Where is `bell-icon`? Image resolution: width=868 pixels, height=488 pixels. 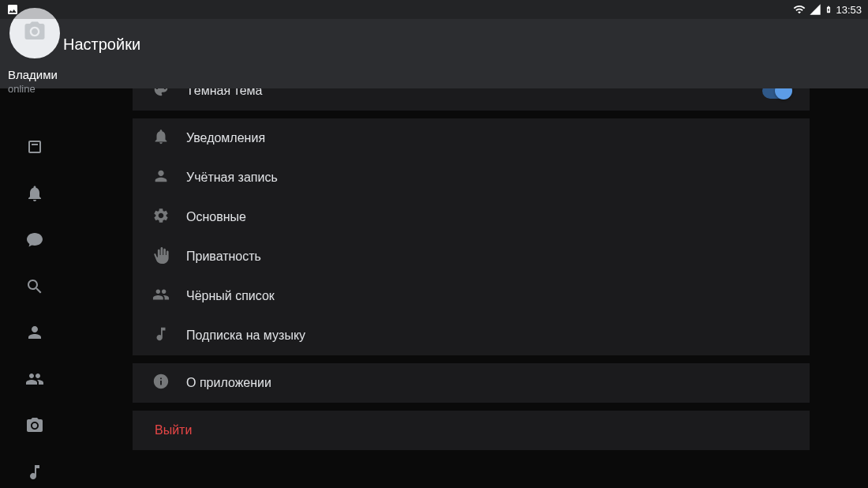 bell-icon is located at coordinates (35, 195).